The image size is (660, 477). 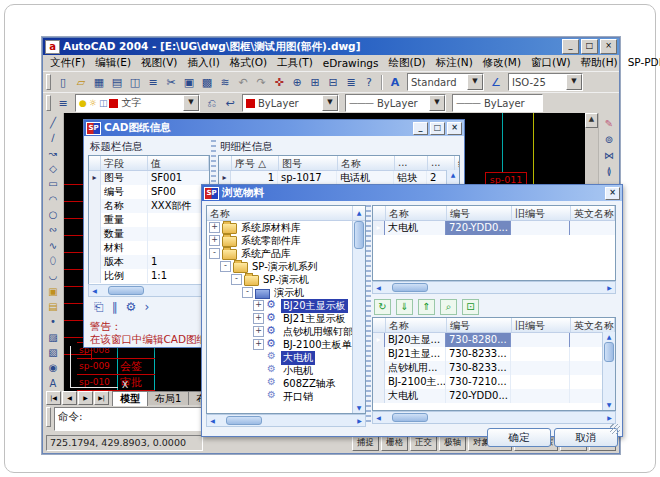 I want to click on text-style-combo: Standard ▼, so click(x=446, y=82).